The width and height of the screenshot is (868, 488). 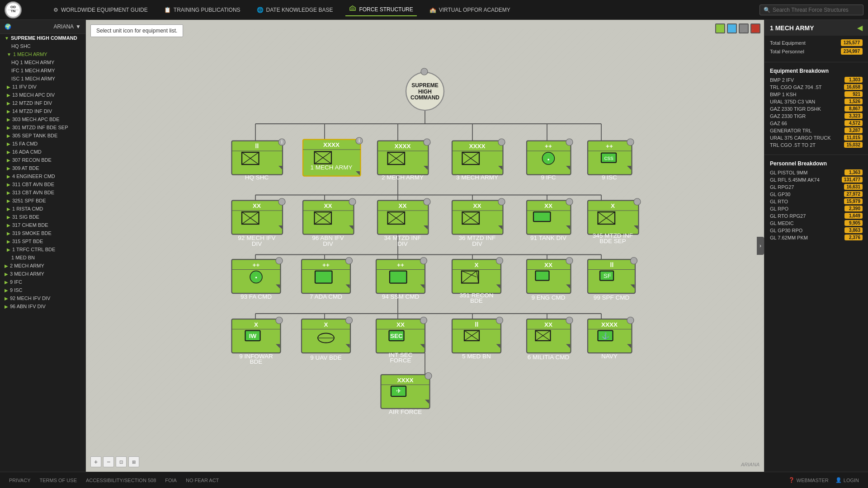 What do you see at coordinates (42, 249) in the screenshot?
I see `sidebar-item-1-trfc: ▶ 1 TRFC CTRL BDE` at bounding box center [42, 249].